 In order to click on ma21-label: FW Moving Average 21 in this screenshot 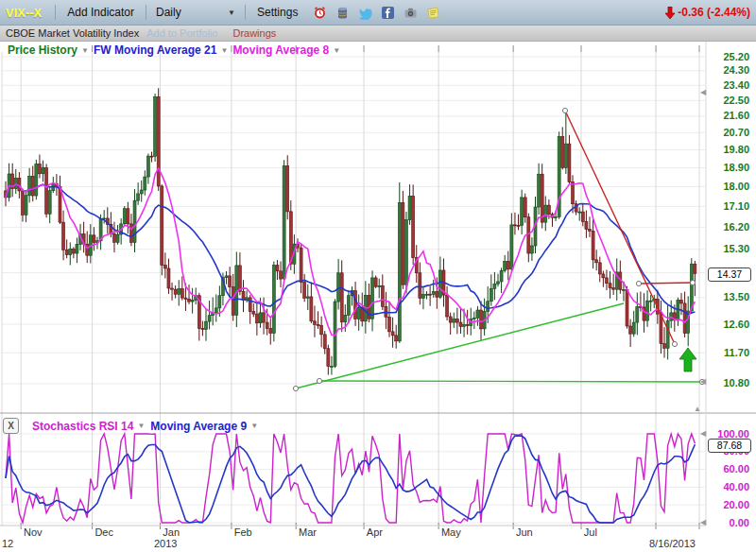, I will do `click(155, 50)`.